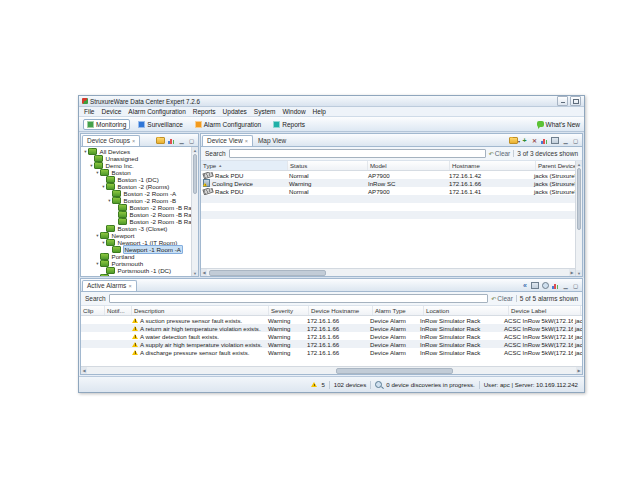 This screenshot has width=640, height=480. I want to click on menu-updates: Updates, so click(235, 112).